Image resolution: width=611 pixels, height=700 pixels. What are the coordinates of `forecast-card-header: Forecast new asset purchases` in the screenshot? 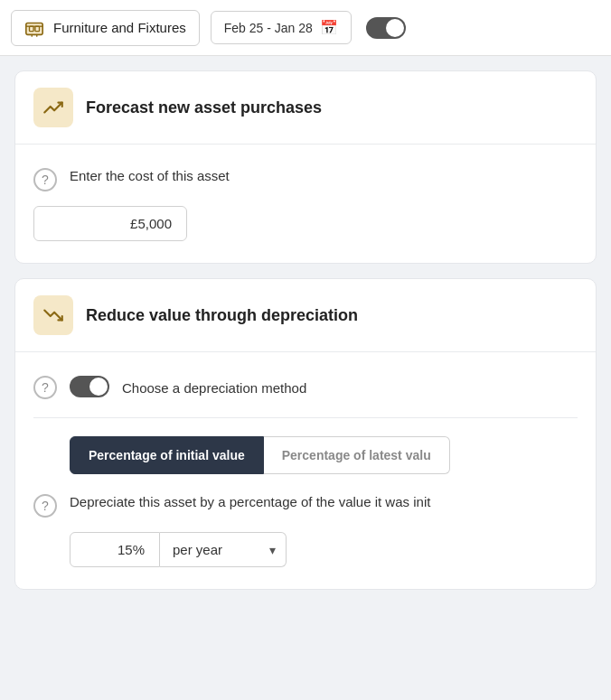 It's located at (306, 108).